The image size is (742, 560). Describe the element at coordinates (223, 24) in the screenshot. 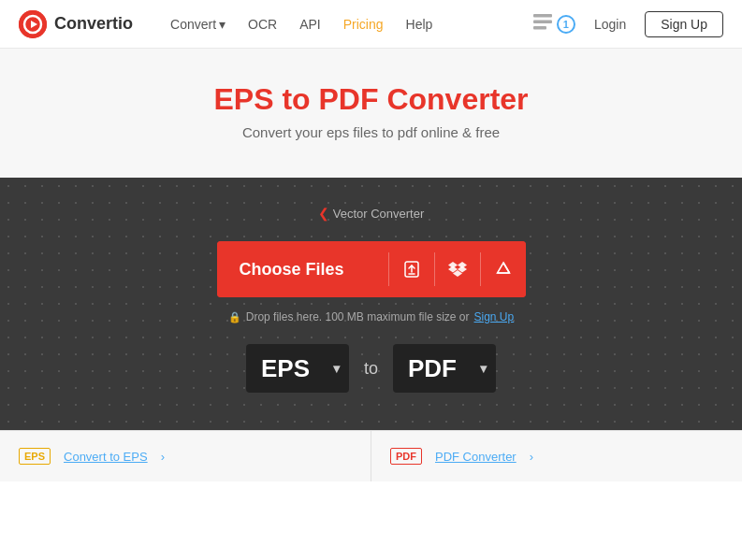

I see `chevron-icon: ▾` at that location.